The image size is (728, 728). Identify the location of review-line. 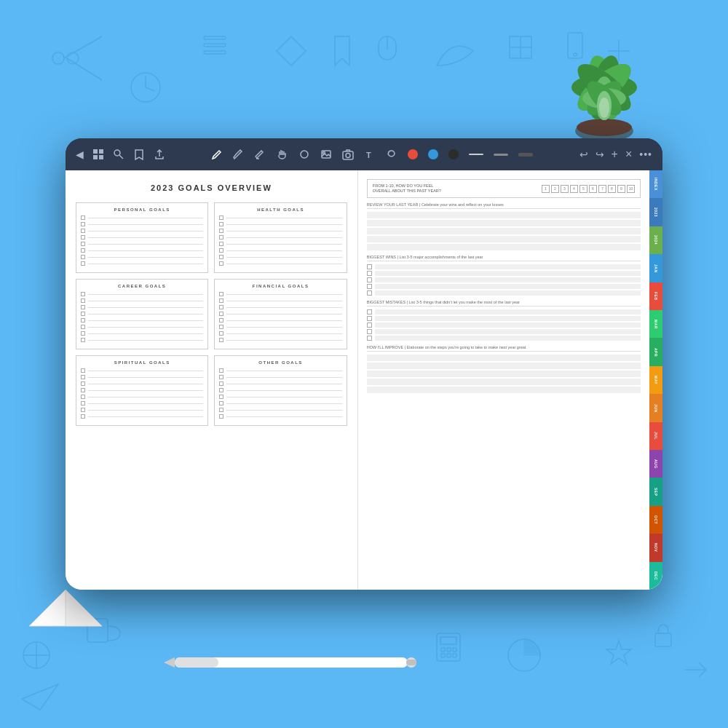
(504, 248).